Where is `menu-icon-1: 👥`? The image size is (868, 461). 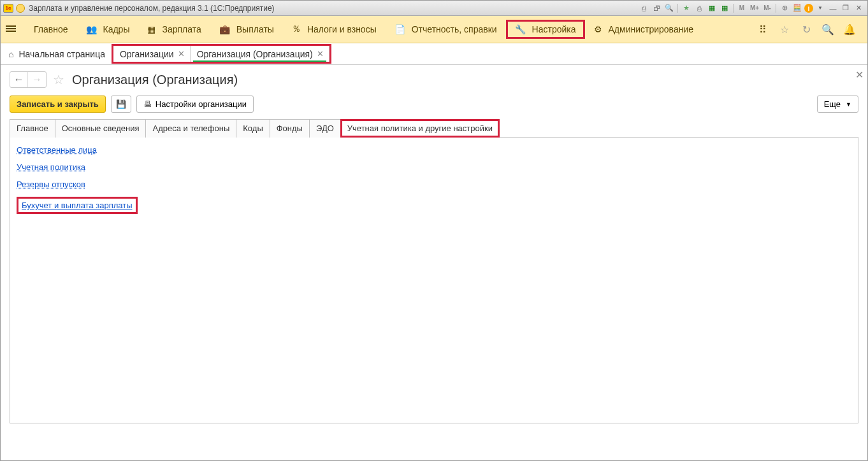
menu-icon-1: 👥 is located at coordinates (92, 29).